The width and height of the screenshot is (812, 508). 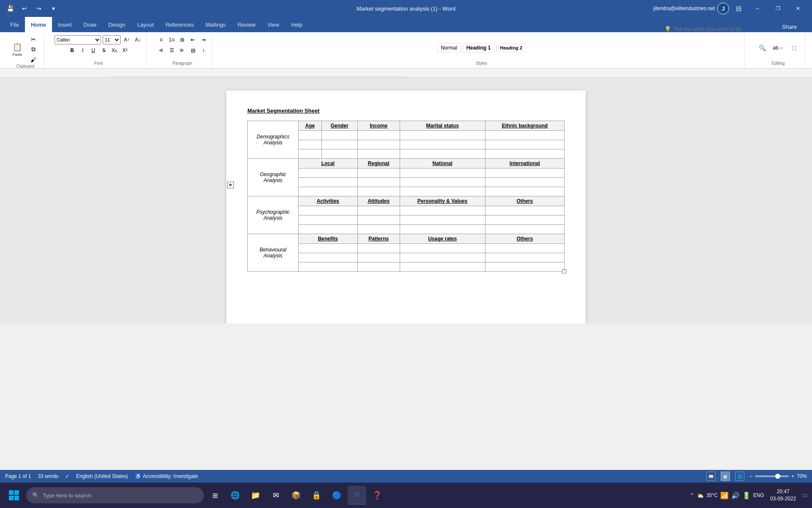 What do you see at coordinates (115, 495) in the screenshot?
I see `search-bar: 🔍` at bounding box center [115, 495].